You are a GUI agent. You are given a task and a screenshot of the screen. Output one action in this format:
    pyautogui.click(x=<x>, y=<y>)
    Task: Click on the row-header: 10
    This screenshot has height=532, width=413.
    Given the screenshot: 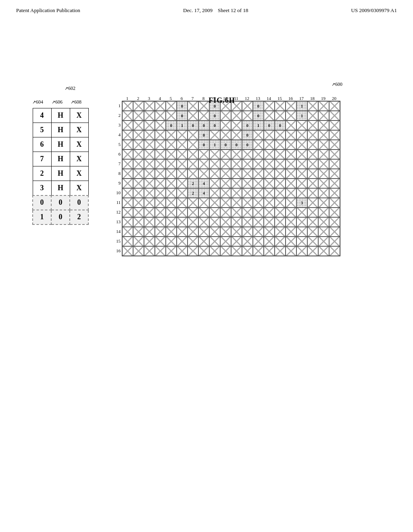 What is the action you would take?
    pyautogui.click(x=117, y=193)
    